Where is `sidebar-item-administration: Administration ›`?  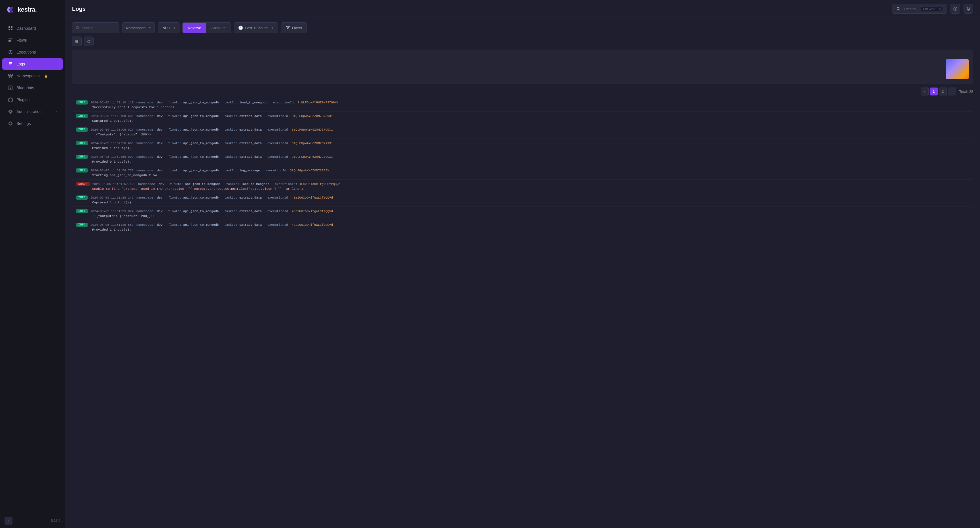
sidebar-item-administration: Administration › is located at coordinates (33, 112).